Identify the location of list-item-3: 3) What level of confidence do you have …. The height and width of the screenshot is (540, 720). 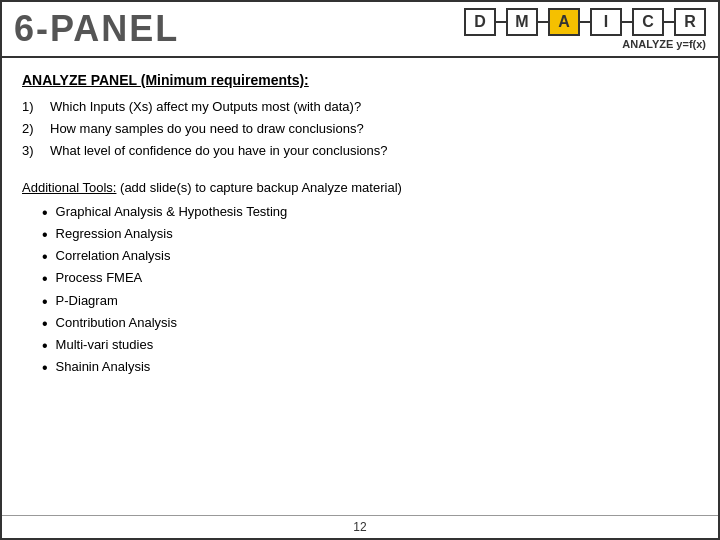
(360, 151).